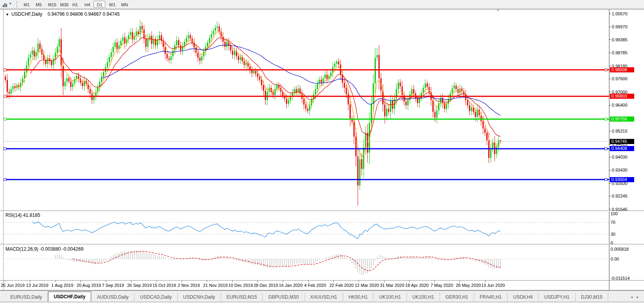  Describe the element at coordinates (322, 296) in the screenshot. I see `chart-tab-bar: EURUSD,DailyUSDCHF,DailyAUDUSD,DailyUSDC…` at that location.